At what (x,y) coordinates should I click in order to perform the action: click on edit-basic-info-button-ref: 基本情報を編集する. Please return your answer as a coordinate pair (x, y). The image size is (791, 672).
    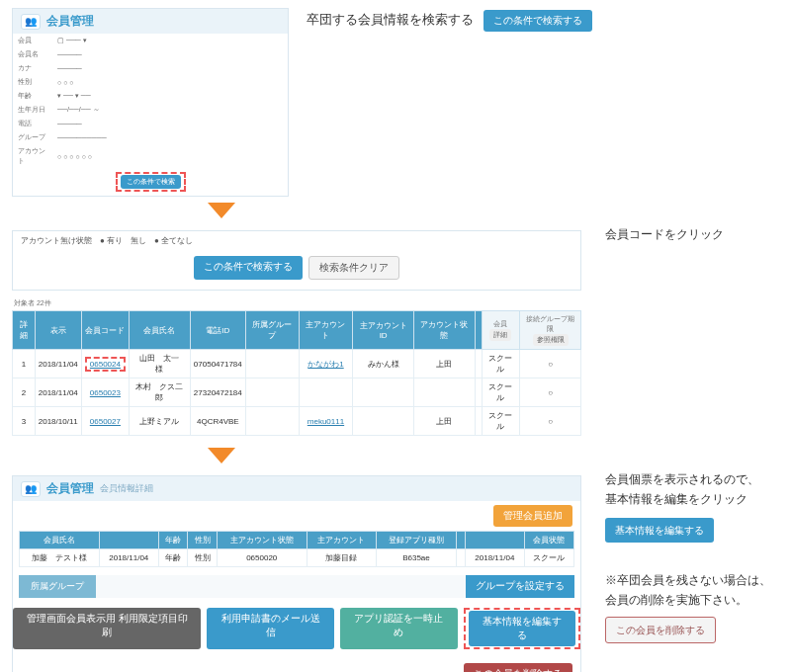
    Looking at the image, I should click on (659, 530).